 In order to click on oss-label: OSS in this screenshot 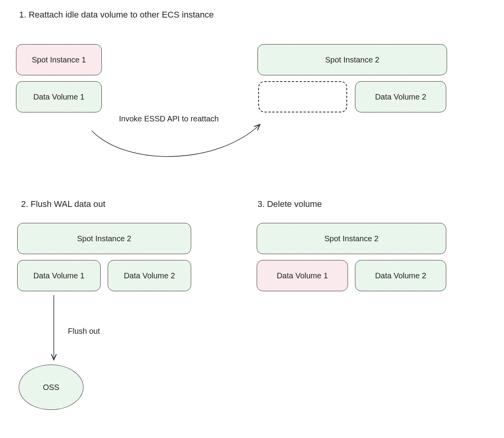, I will do `click(51, 387)`.